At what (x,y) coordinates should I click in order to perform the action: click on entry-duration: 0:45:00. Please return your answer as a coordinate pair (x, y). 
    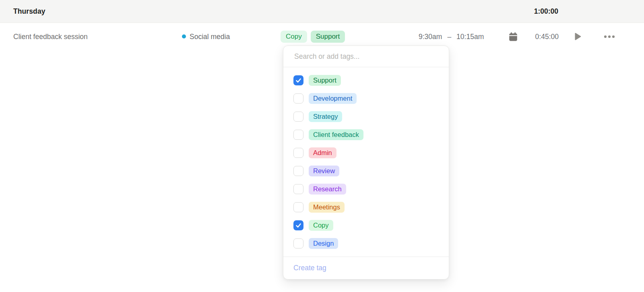
    Looking at the image, I should click on (541, 36).